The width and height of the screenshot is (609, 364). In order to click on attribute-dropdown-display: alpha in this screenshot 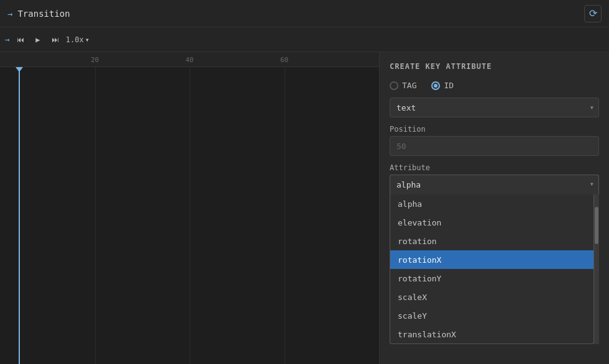, I will do `click(495, 184)`.